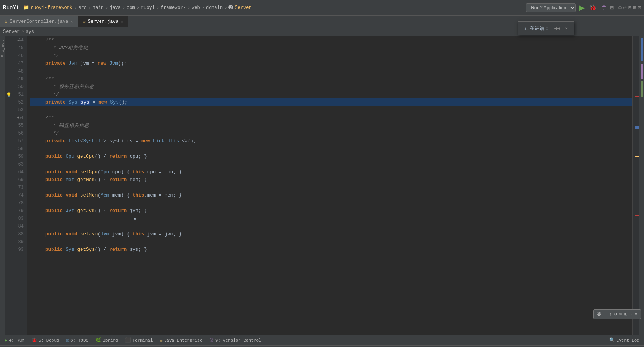 Image resolution: width=644 pixels, height=347 pixels. I want to click on settings-icon: ⚙, so click(620, 8).